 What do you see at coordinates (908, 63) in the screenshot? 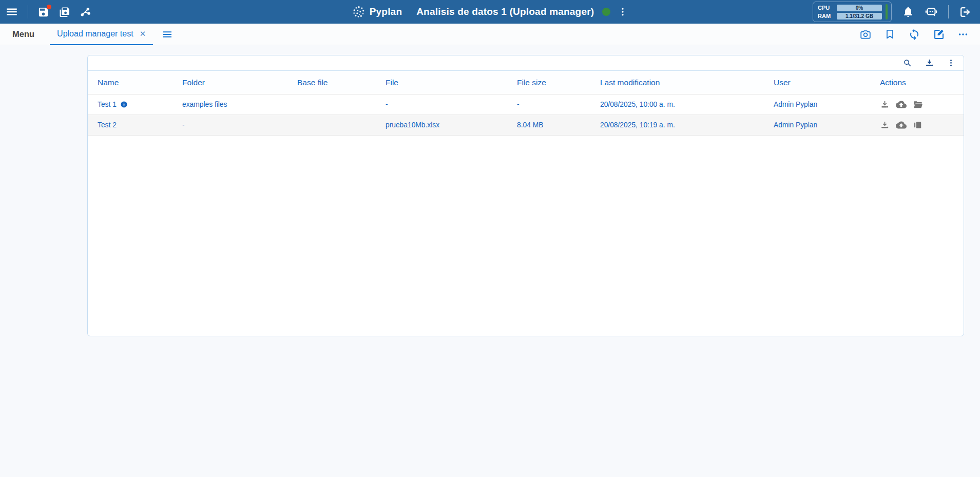
I see `search-icon` at bounding box center [908, 63].